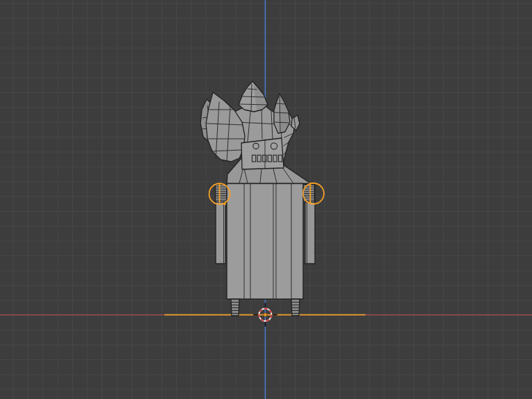 Image resolution: width=532 pixels, height=399 pixels. Describe the element at coordinates (262, 154) in the screenshot. I see `face-panel` at that location.